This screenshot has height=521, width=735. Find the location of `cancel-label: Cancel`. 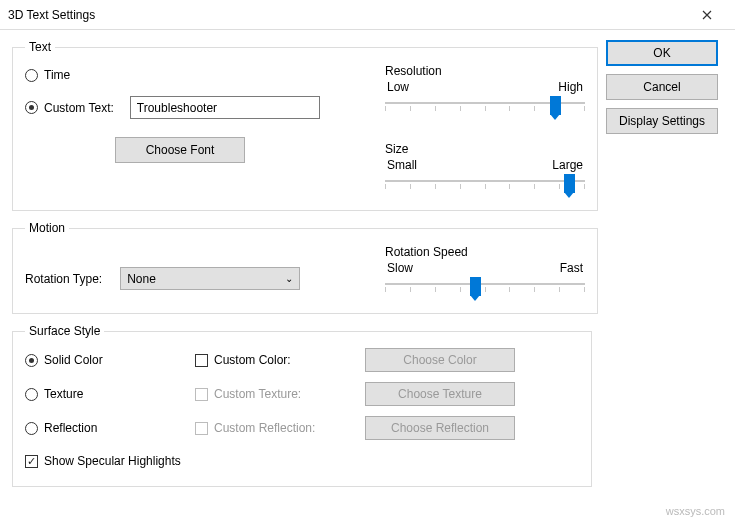

cancel-label: Cancel is located at coordinates (662, 87).